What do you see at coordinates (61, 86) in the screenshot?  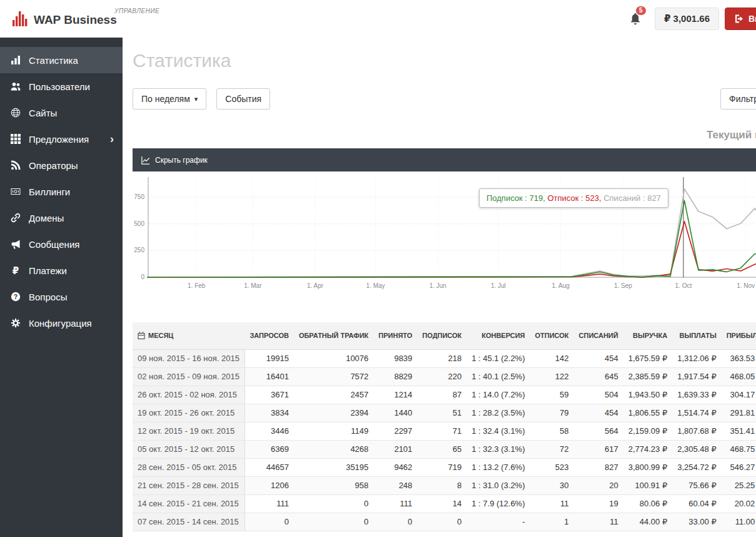 I see `sidebar-item-users: Пользователи` at bounding box center [61, 86].